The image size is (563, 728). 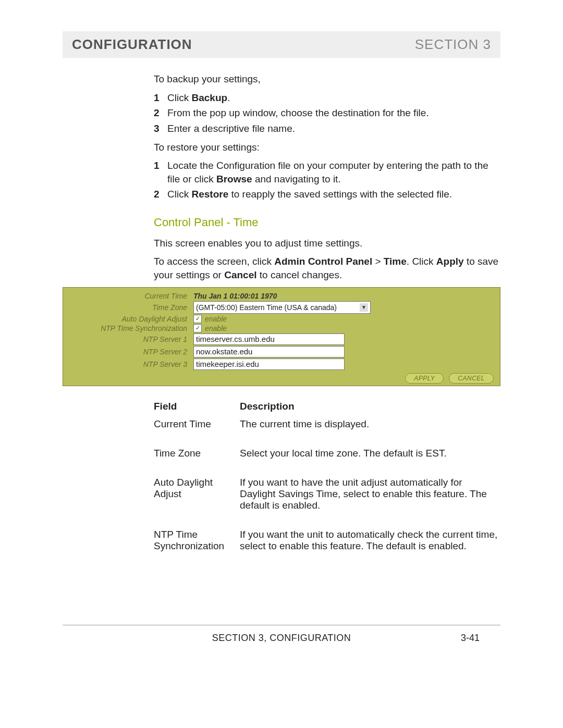 What do you see at coordinates (327, 98) in the screenshot?
I see `backup-step-1: 1 Click Backup.` at bounding box center [327, 98].